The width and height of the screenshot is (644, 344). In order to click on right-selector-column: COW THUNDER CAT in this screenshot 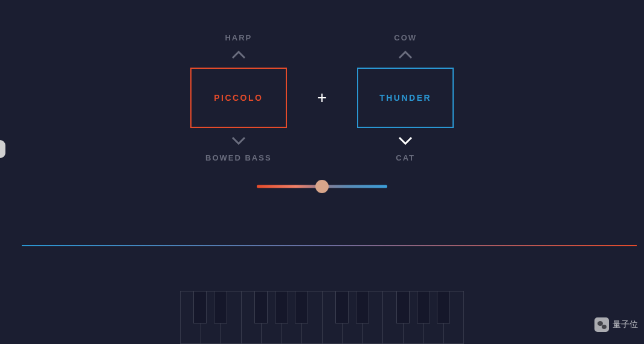, I will do `click(405, 98)`.